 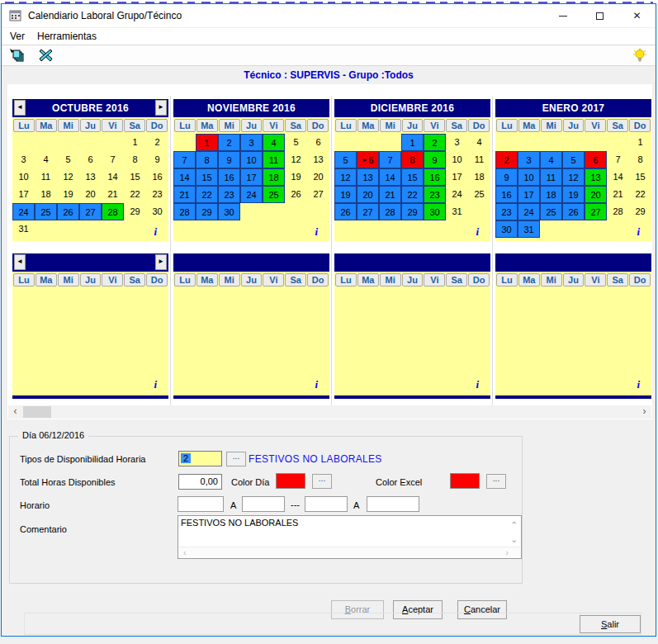 I want to click on weekday-button: Ma, so click(x=207, y=280).